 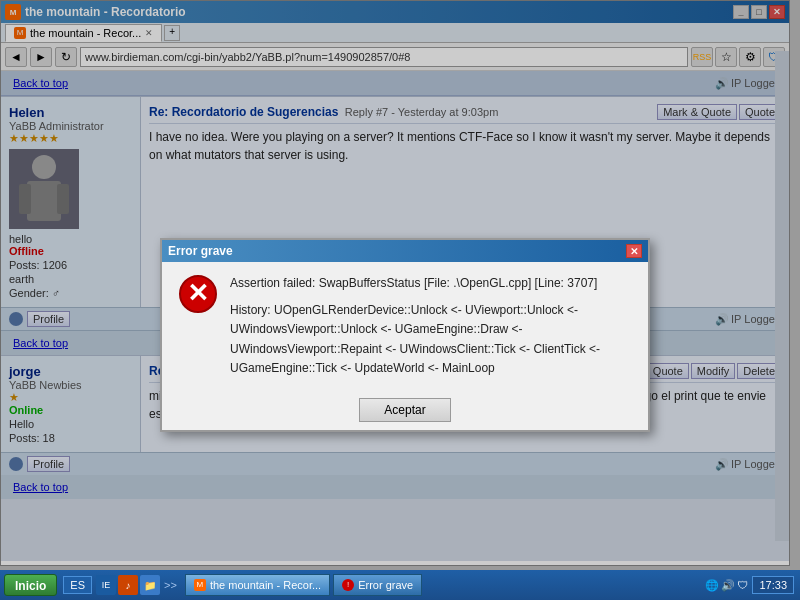 I want to click on dialog-title-bar: Error grave ✕, so click(x=405, y=251).